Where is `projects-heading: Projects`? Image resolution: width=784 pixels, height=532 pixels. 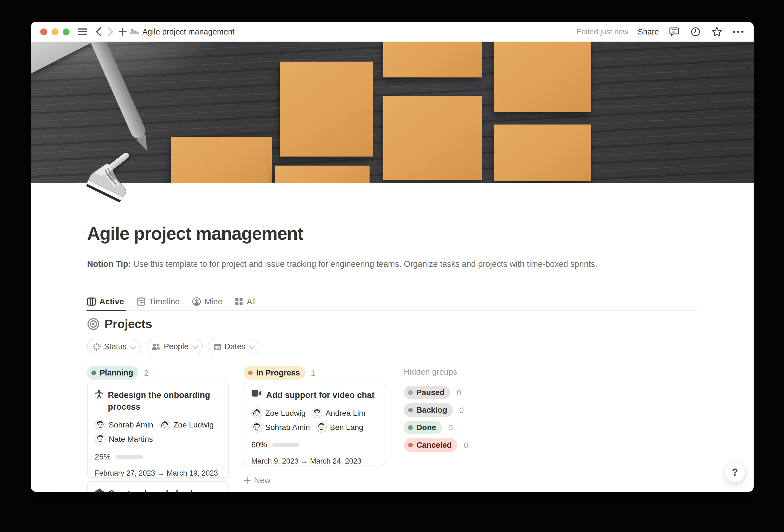 projects-heading: Projects is located at coordinates (128, 324).